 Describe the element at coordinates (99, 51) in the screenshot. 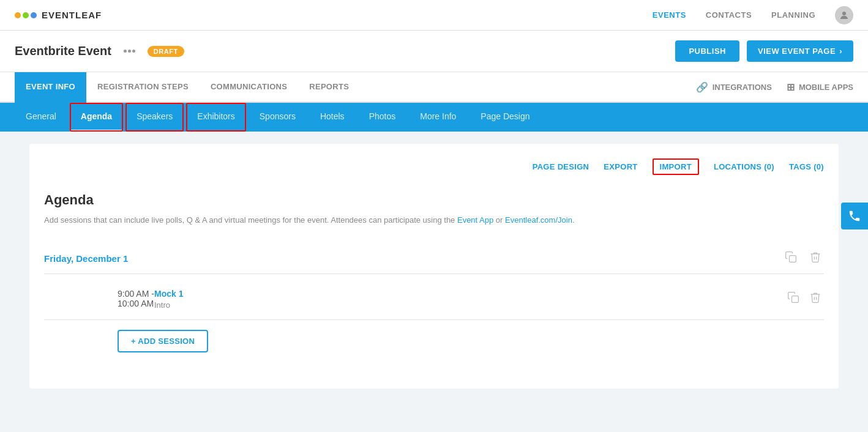

I see `event-title-area: Eventbrite Event DRAFT` at that location.